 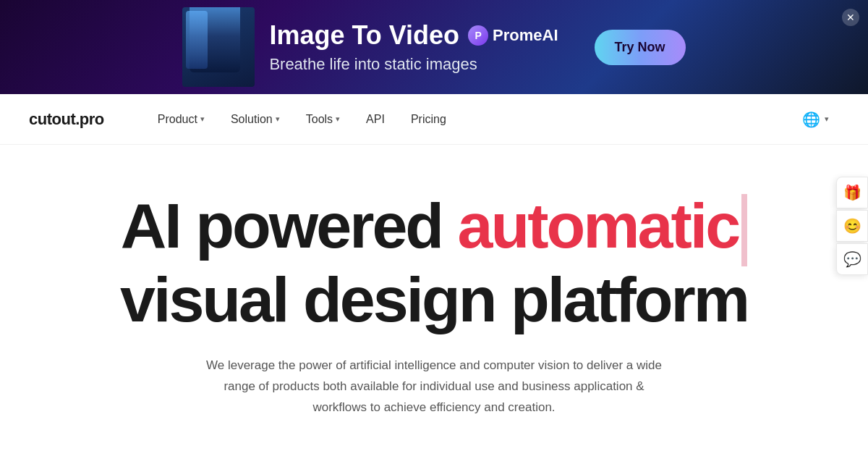 What do you see at coordinates (852, 226) in the screenshot?
I see `side-buttons-panel: 🎁 😊 💬` at bounding box center [852, 226].